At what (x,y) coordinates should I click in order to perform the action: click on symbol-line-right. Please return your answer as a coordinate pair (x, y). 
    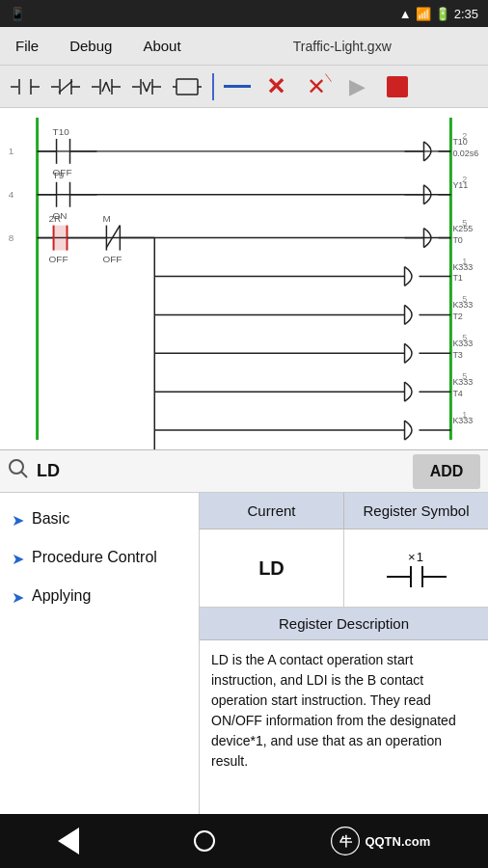
    Looking at the image, I should click on (435, 577).